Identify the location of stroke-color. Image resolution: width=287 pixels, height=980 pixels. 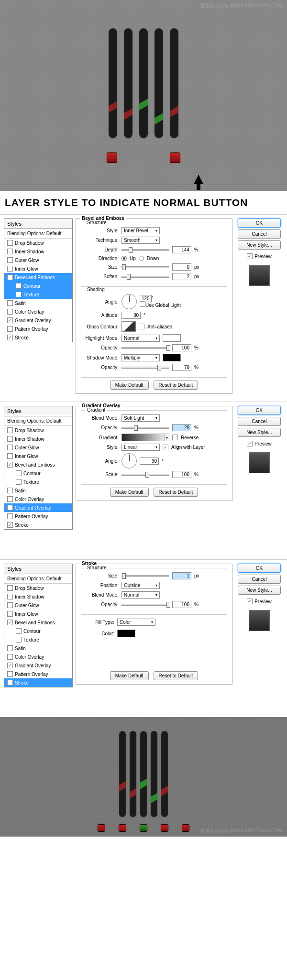
(126, 633).